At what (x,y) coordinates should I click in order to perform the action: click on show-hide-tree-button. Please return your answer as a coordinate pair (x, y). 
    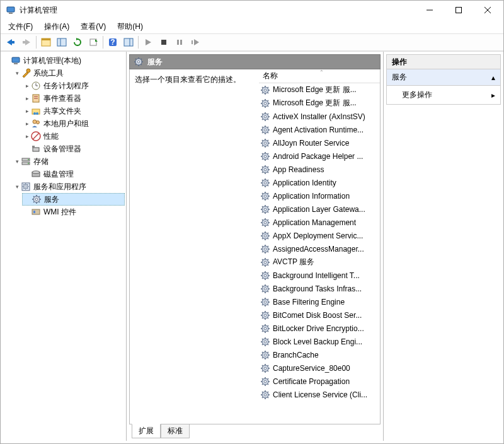
    Looking at the image, I should click on (46, 42).